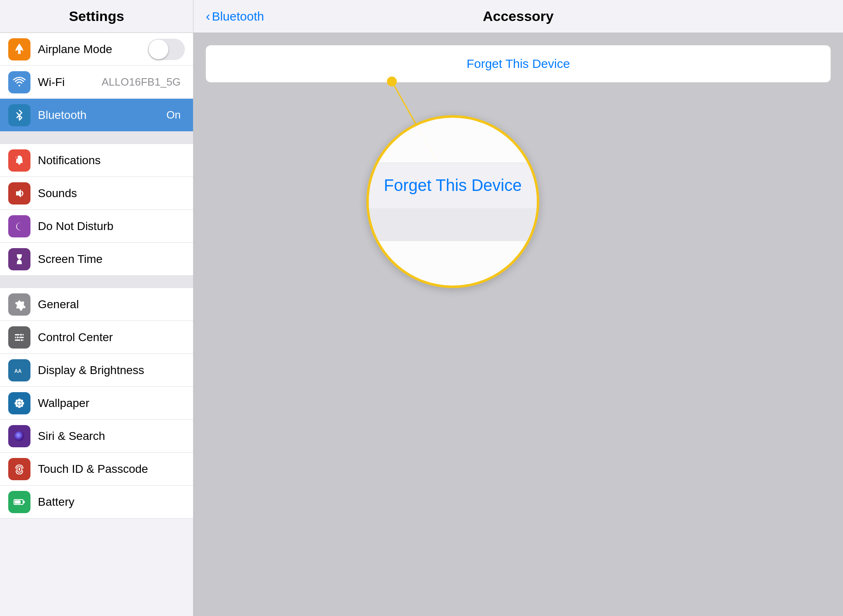 This screenshot has height=616, width=843. Describe the element at coordinates (18, 371) in the screenshot. I see `svg-text: AA` at that location.